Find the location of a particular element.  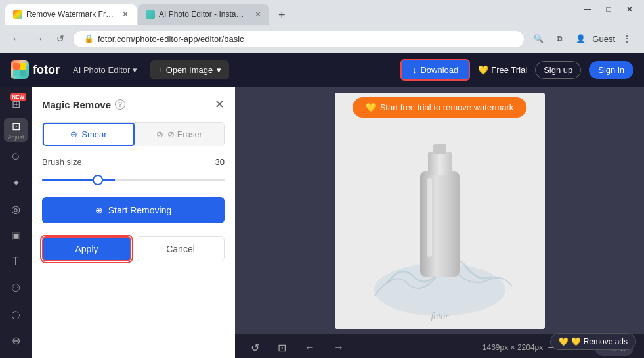

new-badge: NEW is located at coordinates (18, 97).